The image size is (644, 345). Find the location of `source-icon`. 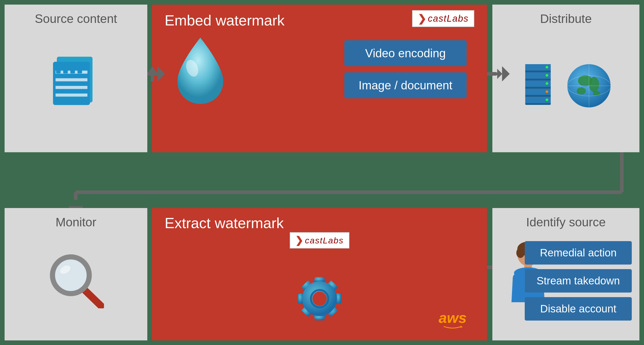

source-icon is located at coordinates (76, 84).